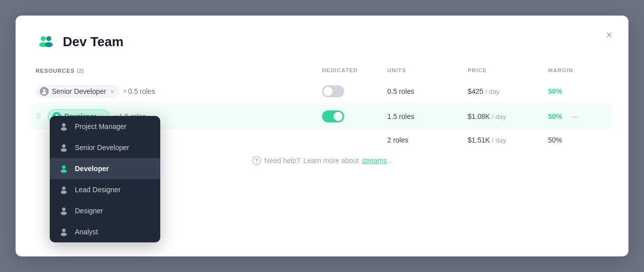 This screenshot has height=272, width=644. What do you see at coordinates (125, 91) in the screenshot?
I see `x-sign-1: ×` at bounding box center [125, 91].